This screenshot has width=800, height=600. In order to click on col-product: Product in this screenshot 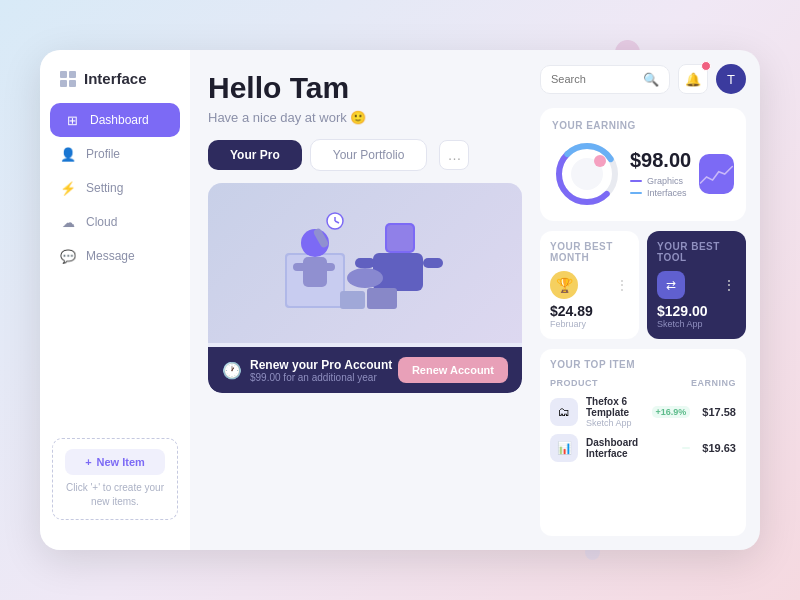, I will do `click(574, 383)`.